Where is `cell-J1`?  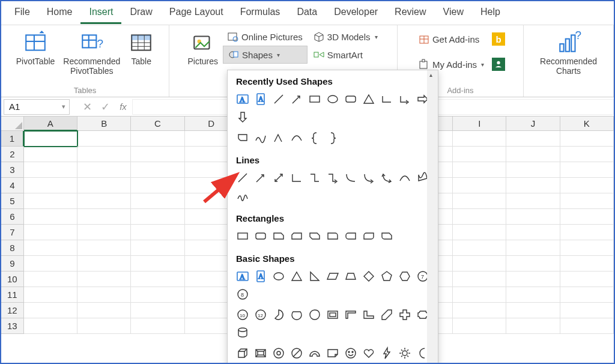
cell-J1 is located at coordinates (533, 139).